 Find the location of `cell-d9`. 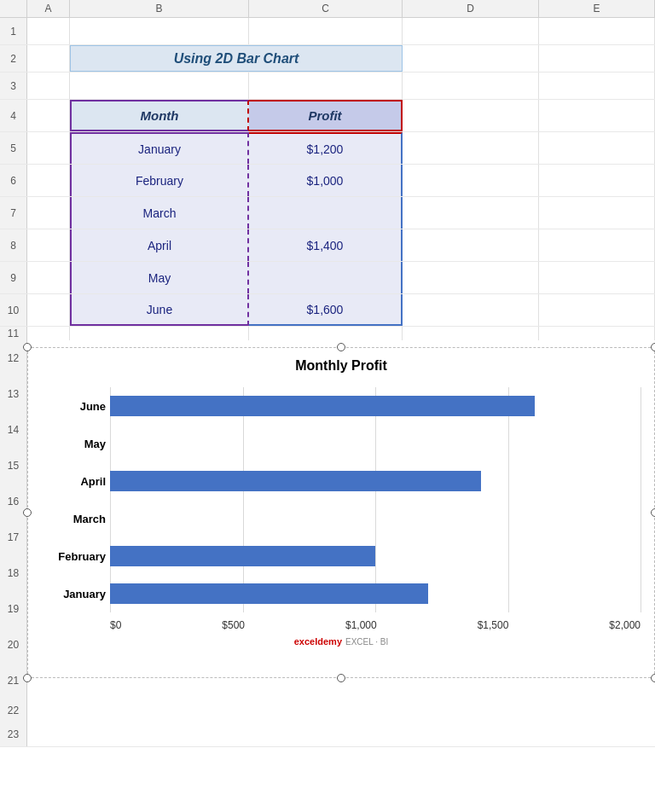

cell-d9 is located at coordinates (471, 278).